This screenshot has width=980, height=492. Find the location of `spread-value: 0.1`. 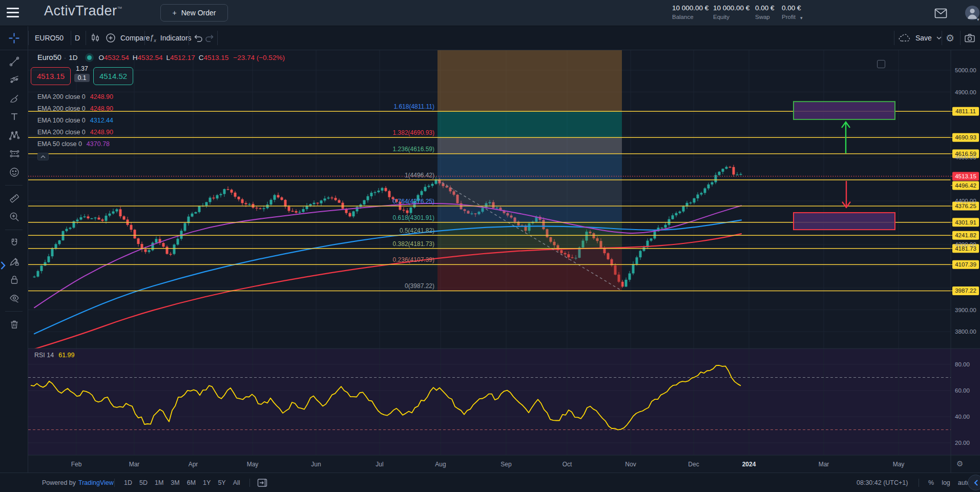

spread-value: 0.1 is located at coordinates (82, 78).